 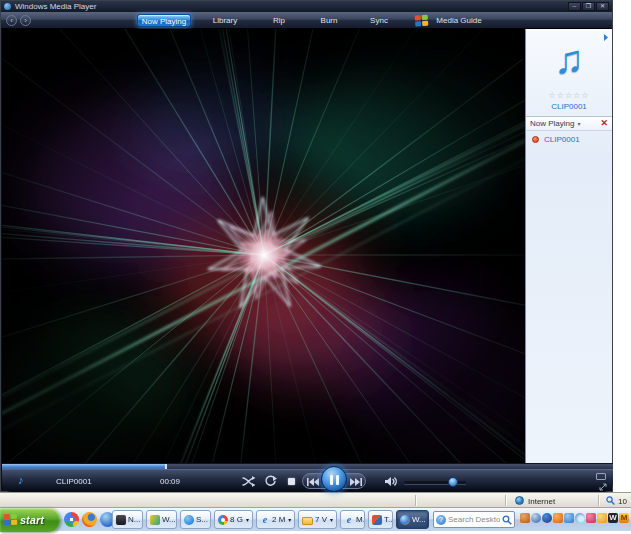 I want to click on taskbar-button: eM..., so click(x=352, y=520).